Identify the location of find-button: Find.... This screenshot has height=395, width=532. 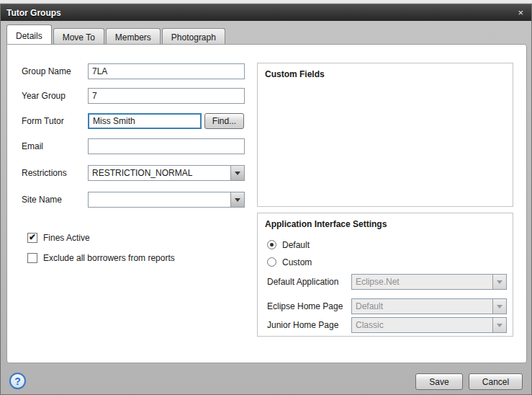
(225, 121).